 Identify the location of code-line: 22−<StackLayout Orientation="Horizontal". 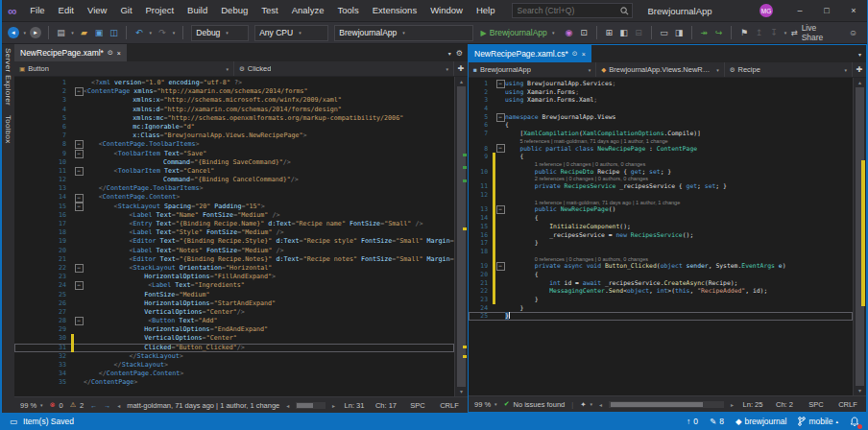
(234, 269).